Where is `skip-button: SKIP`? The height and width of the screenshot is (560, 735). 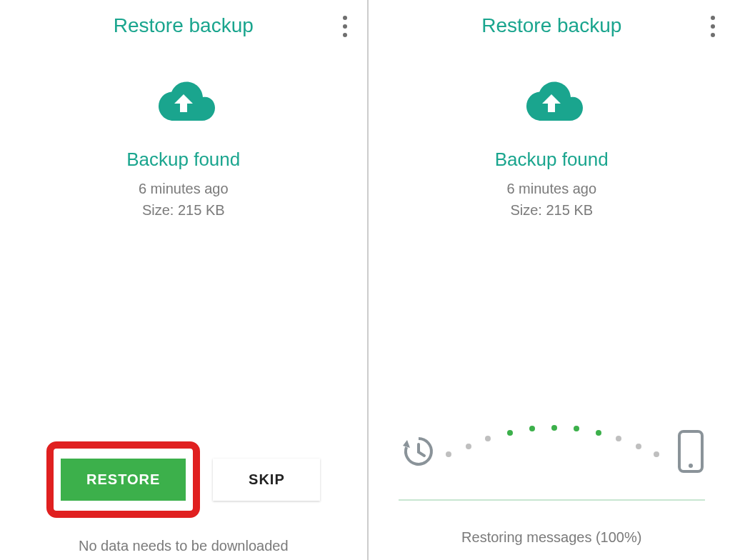 skip-button: SKIP is located at coordinates (266, 480).